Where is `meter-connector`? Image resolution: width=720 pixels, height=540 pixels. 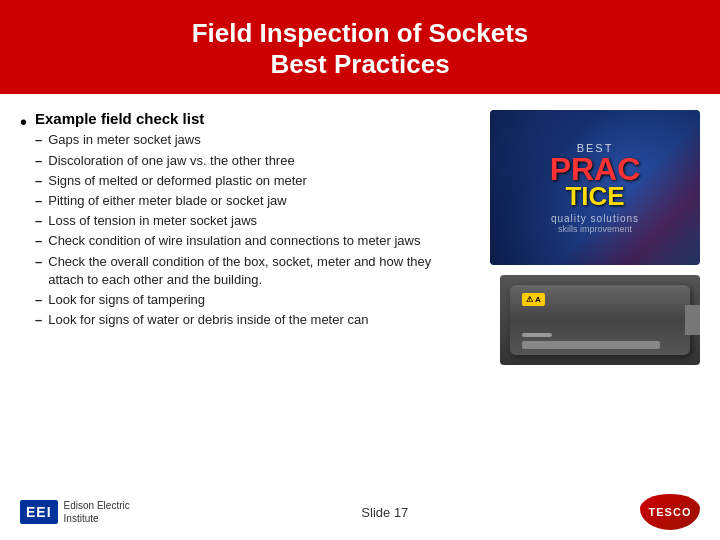
meter-connector is located at coordinates (692, 320).